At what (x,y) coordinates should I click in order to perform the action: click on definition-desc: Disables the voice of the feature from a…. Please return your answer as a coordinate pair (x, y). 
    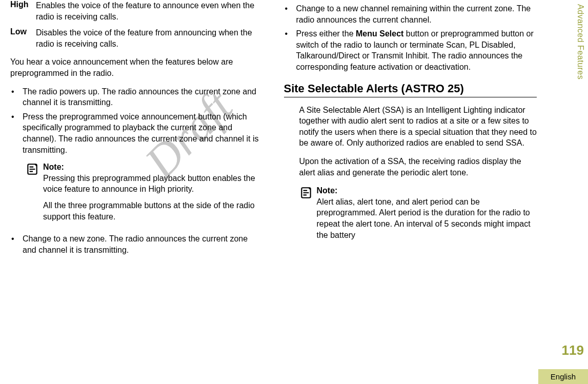
    Looking at the image, I should click on (150, 38).